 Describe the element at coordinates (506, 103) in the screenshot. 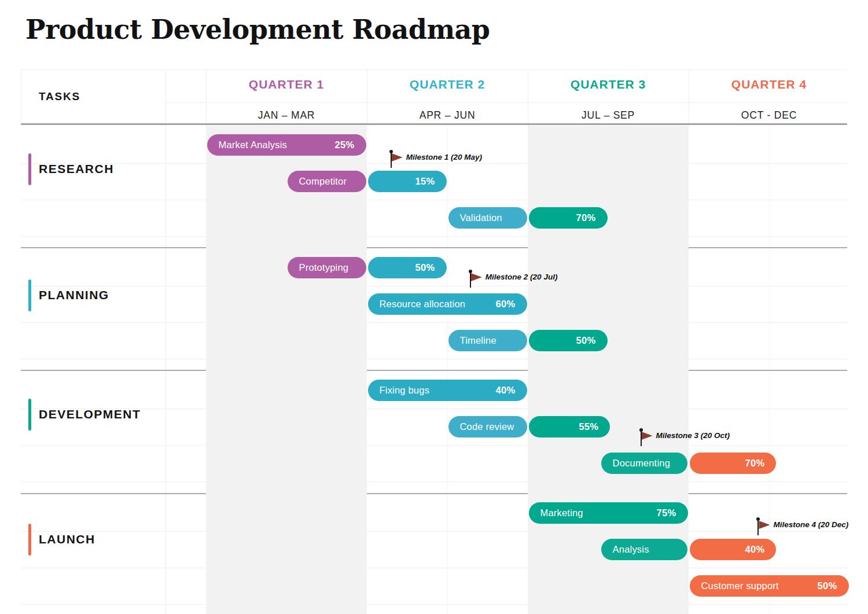

I see `header-mid-line` at that location.